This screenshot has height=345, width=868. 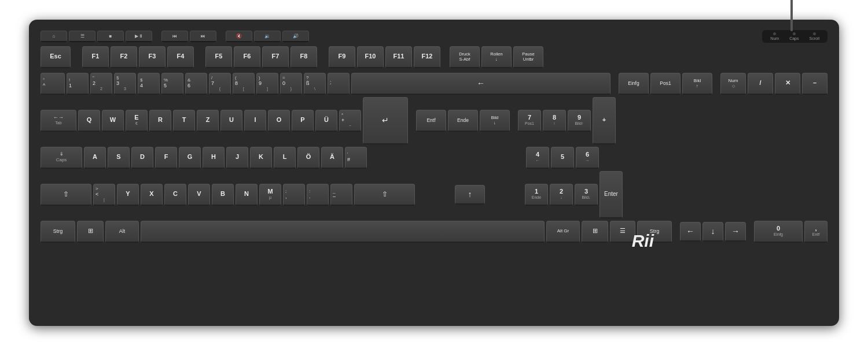 I want to click on key-r: R, so click(x=160, y=121).